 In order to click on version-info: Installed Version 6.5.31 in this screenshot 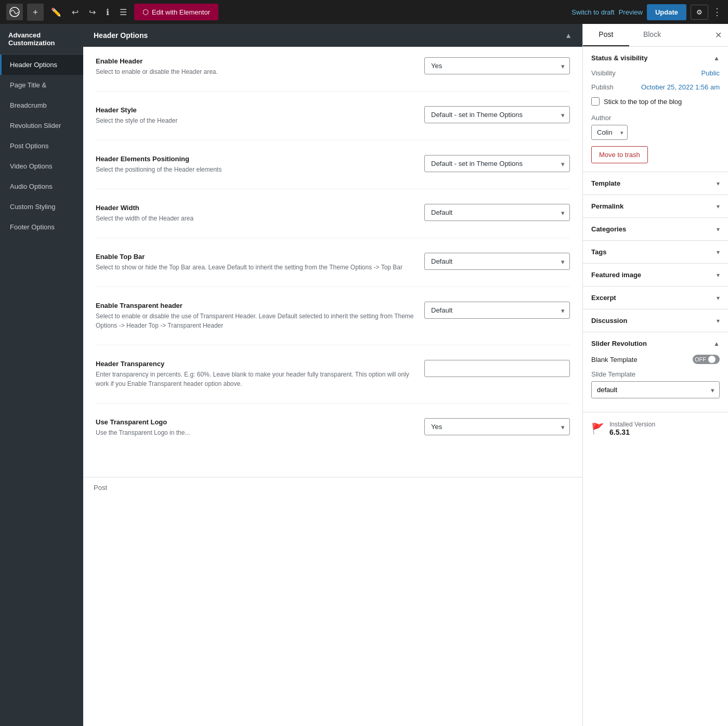, I will do `click(632, 429)`.